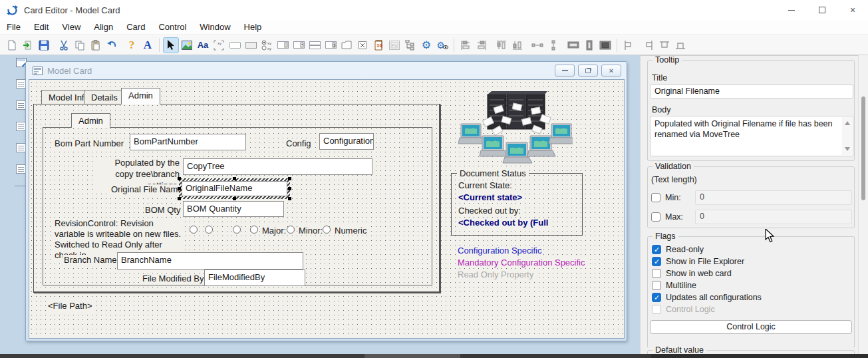 Image resolution: width=868 pixels, height=358 pixels. What do you see at coordinates (64, 45) in the screenshot?
I see `cut-icon` at bounding box center [64, 45].